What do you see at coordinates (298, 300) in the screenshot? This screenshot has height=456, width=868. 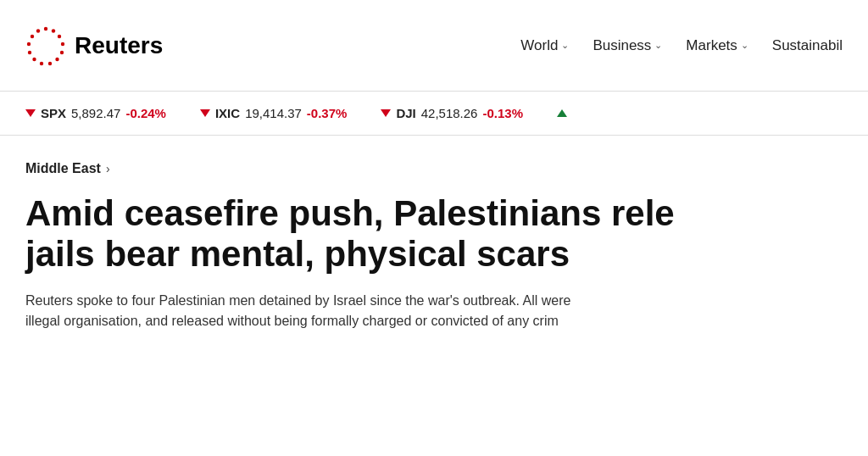 I see `summary-line-1: Reuters spoke to four Palestinian men de…` at bounding box center [298, 300].